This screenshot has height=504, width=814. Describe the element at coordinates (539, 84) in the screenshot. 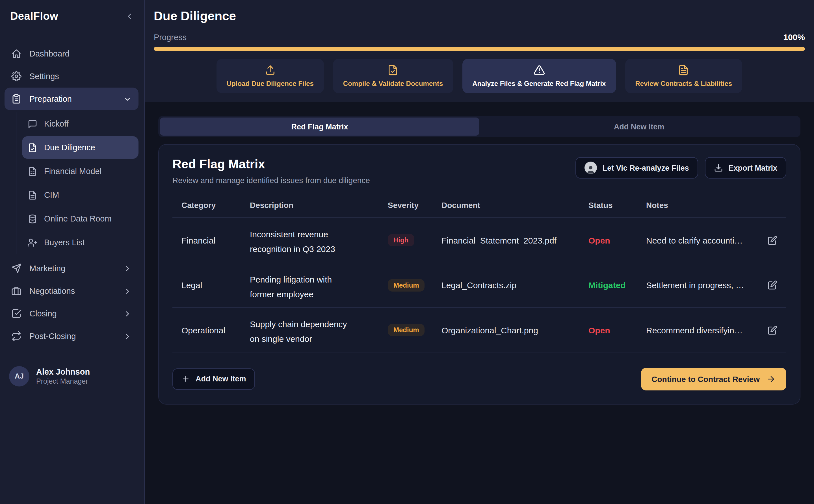

I see `step-label: Analyze Files & Generate Red Flag Matrix` at that location.